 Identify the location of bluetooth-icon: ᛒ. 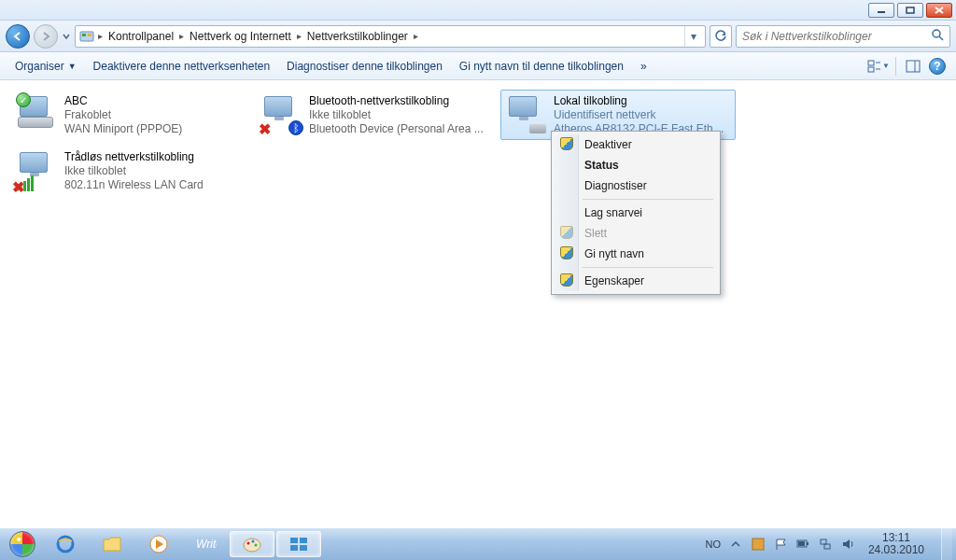
(296, 128).